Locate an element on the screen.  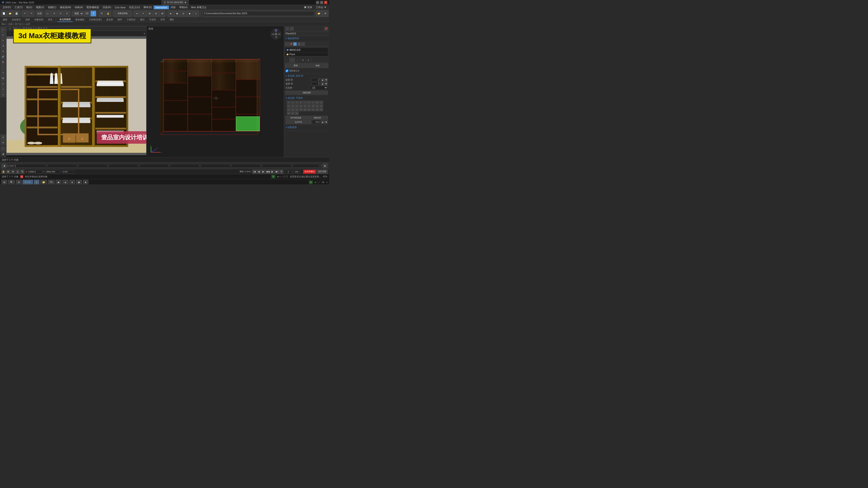
select-id-up: ▲ is located at coordinates (323, 84).